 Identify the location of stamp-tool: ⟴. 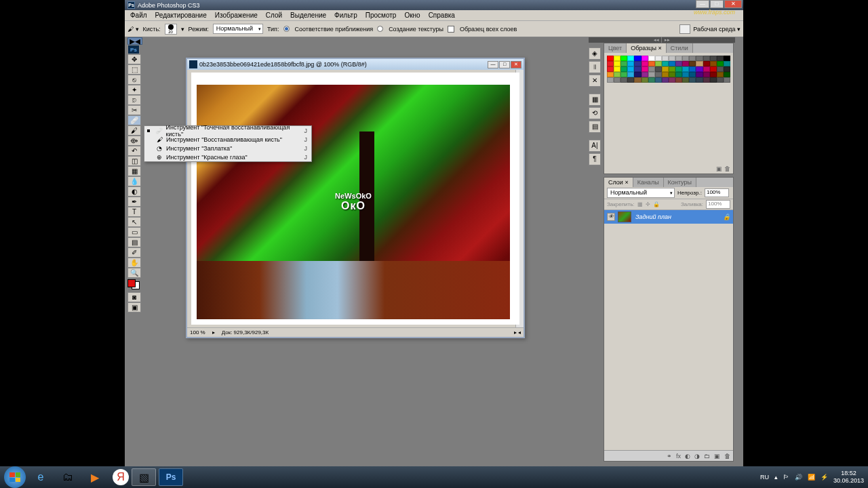
(134, 141).